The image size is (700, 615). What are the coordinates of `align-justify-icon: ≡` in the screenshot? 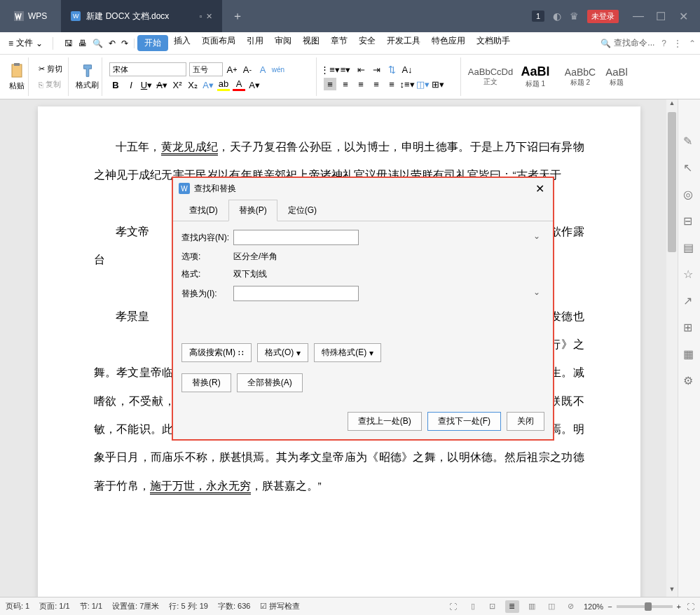 It's located at (376, 84).